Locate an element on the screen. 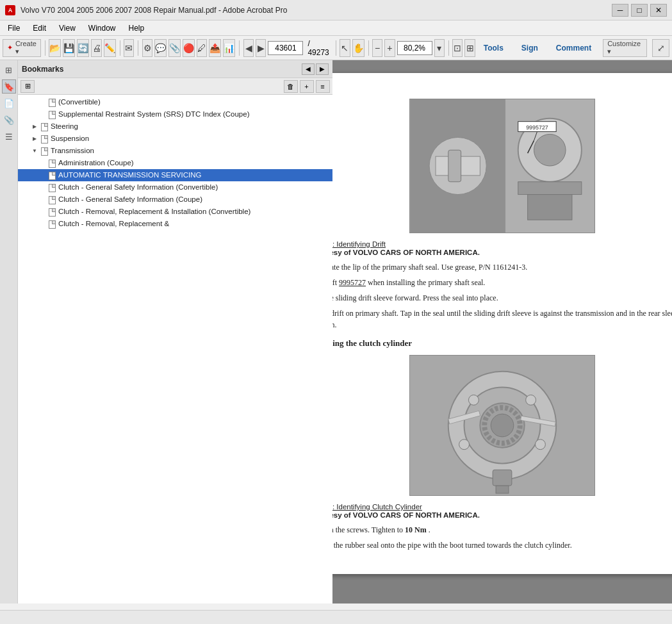 This screenshot has width=672, height=624. bookmark-item-administration: Administration (Coupe) is located at coordinates (176, 163).